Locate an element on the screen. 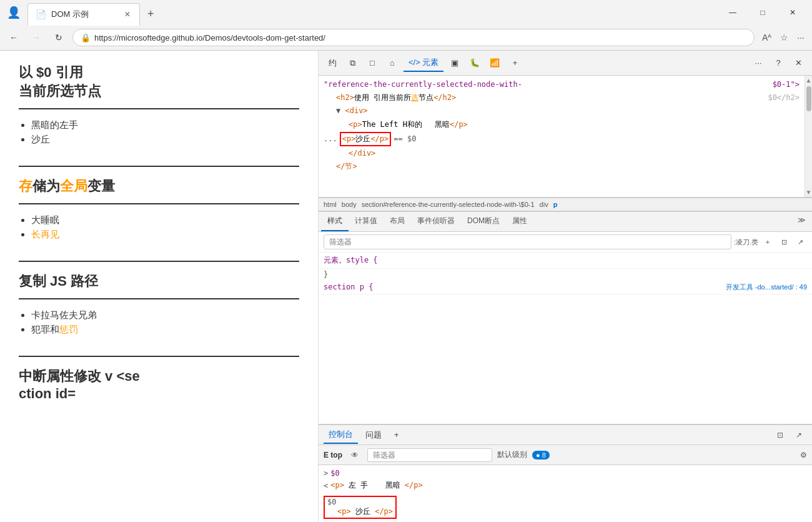 The width and height of the screenshot is (812, 522). console-context-label: E top is located at coordinates (333, 455).